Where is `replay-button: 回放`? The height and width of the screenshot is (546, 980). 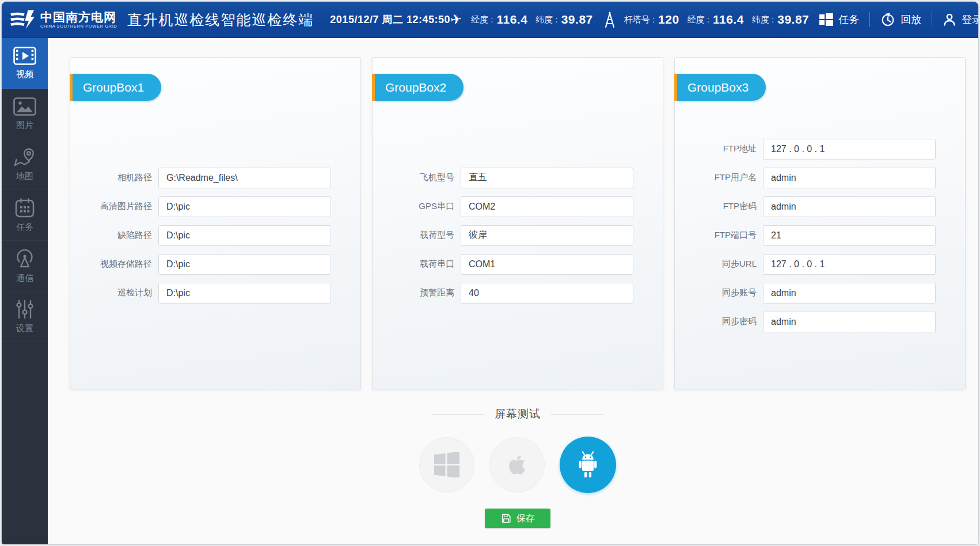 replay-button: 回放 is located at coordinates (901, 20).